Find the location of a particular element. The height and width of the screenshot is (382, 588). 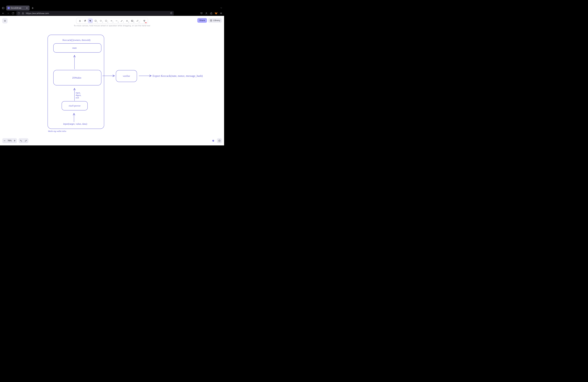

arrow-left-icon is located at coordinates (3, 13).